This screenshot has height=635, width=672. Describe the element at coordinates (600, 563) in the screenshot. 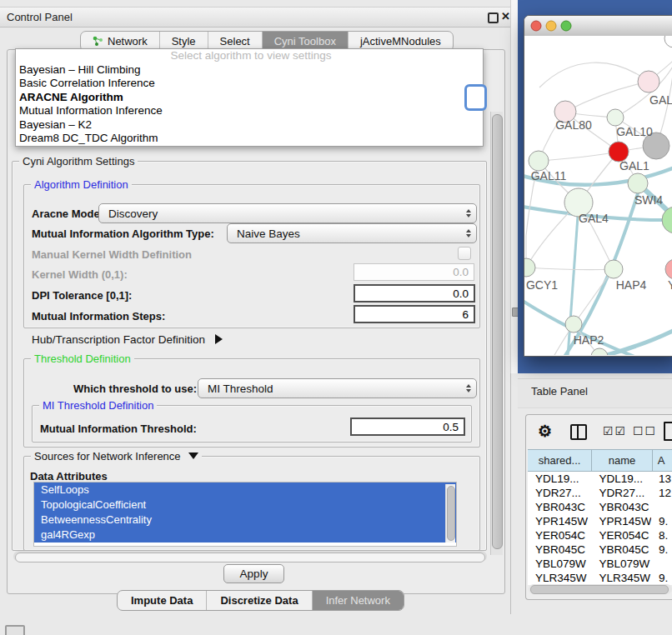

I see `table-row: YBL079W YBL079W` at that location.